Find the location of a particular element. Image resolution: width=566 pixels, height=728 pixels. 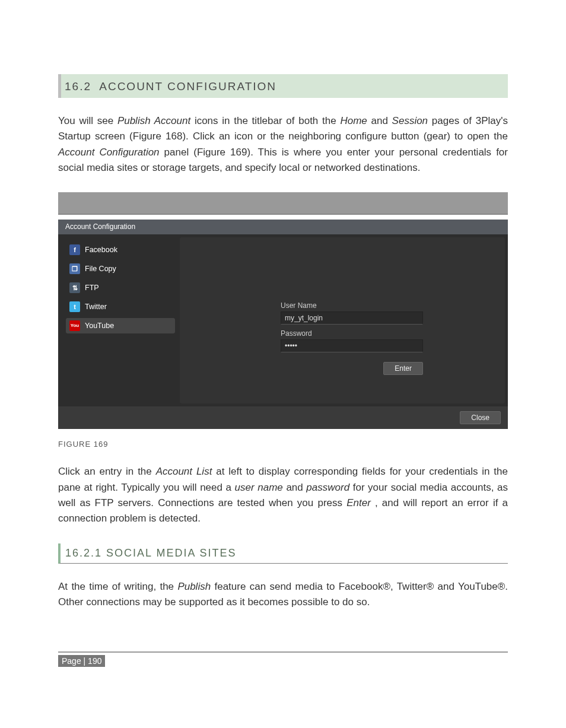

figure-top-bar is located at coordinates (283, 204).